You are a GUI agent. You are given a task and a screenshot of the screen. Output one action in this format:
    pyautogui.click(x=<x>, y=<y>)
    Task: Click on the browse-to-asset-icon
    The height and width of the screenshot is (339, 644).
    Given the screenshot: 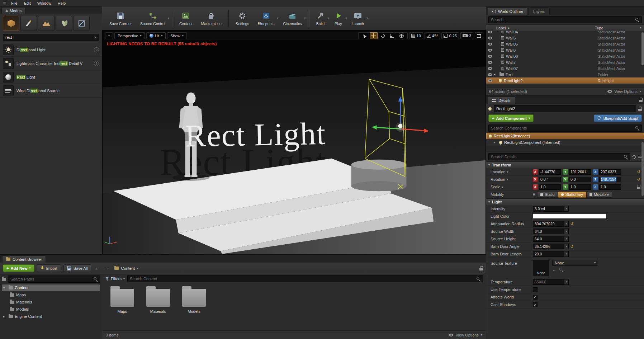 What is the action you would take?
    pyautogui.click(x=561, y=269)
    